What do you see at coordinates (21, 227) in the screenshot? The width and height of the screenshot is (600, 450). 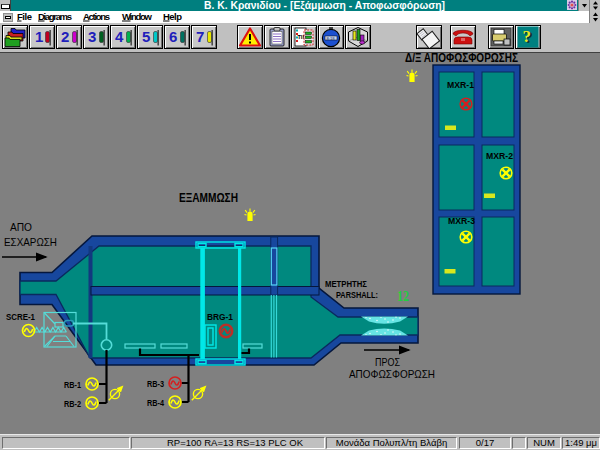 I see `svg-text: ΑΠΟ` at bounding box center [21, 227].